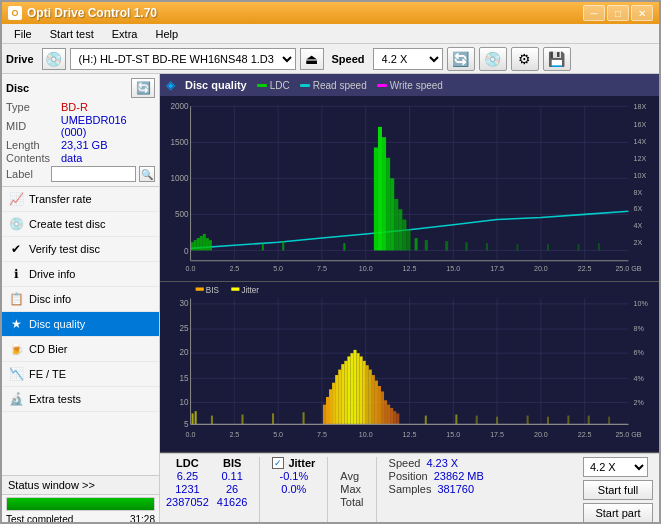 Image resolution: width=661 pixels, height=524 pixels. Describe the element at coordinates (80, 300) in the screenshot. I see `sidebar-item-disc-info: 📋 Disc info` at that location.